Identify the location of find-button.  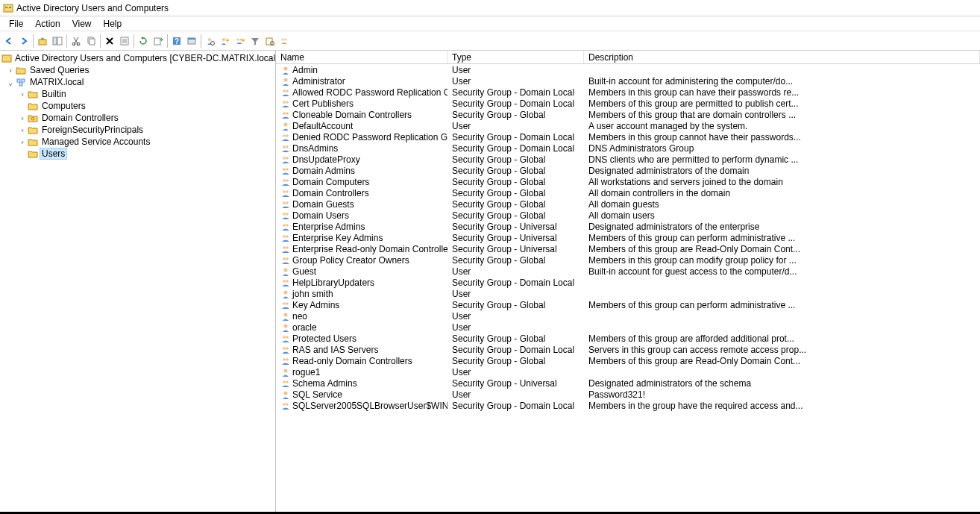
(270, 41).